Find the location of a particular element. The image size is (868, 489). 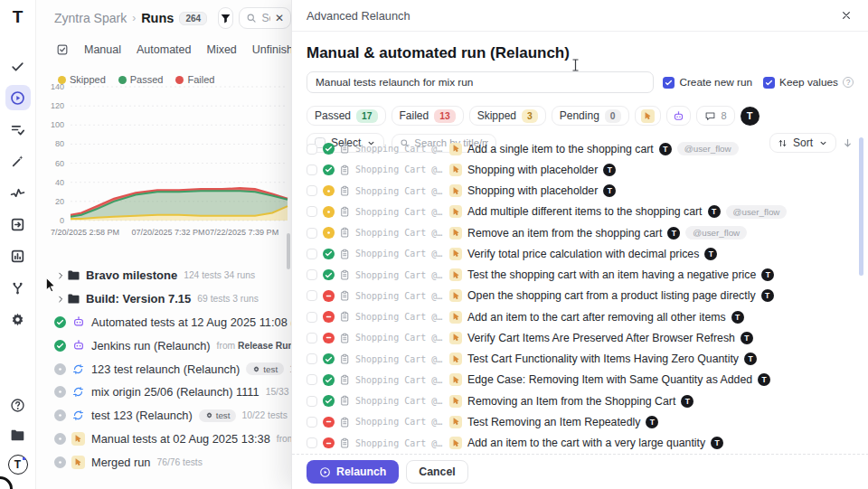

run-name-input is located at coordinates (480, 82).